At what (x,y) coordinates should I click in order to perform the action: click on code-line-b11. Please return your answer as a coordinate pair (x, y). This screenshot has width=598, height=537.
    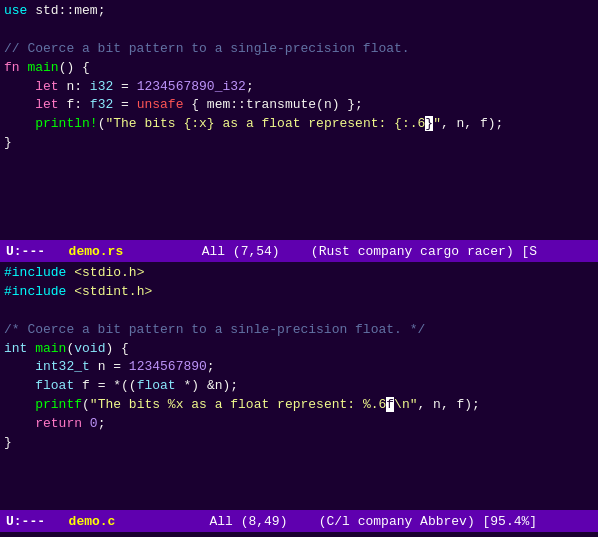
    Looking at the image, I should click on (299, 462).